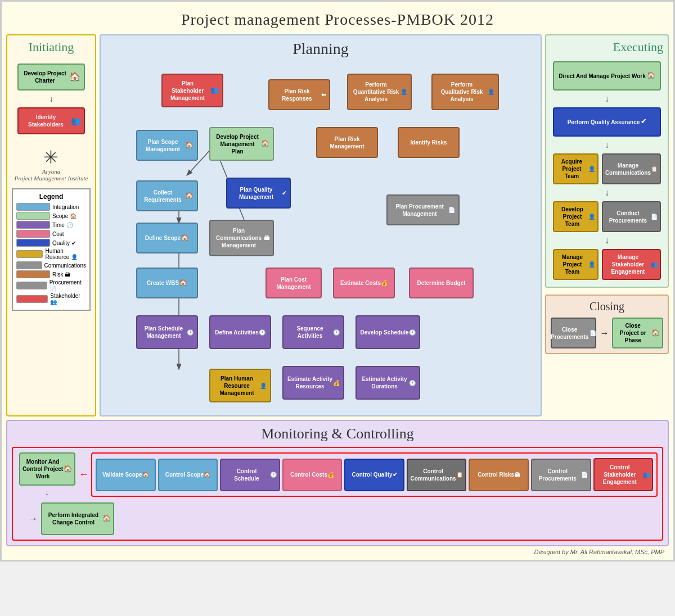  What do you see at coordinates (51, 225) in the screenshot?
I see `legend-time: Time 🕐` at bounding box center [51, 225].